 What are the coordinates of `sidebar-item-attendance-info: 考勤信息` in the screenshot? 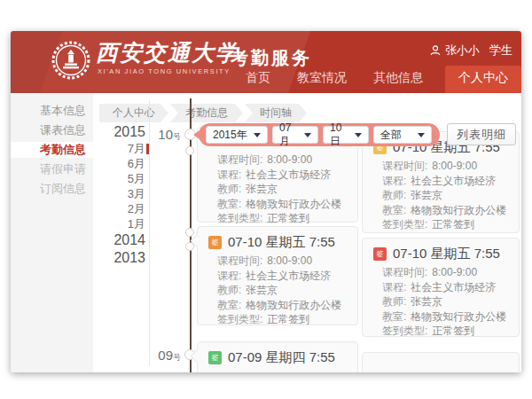 It's located at (51, 150).